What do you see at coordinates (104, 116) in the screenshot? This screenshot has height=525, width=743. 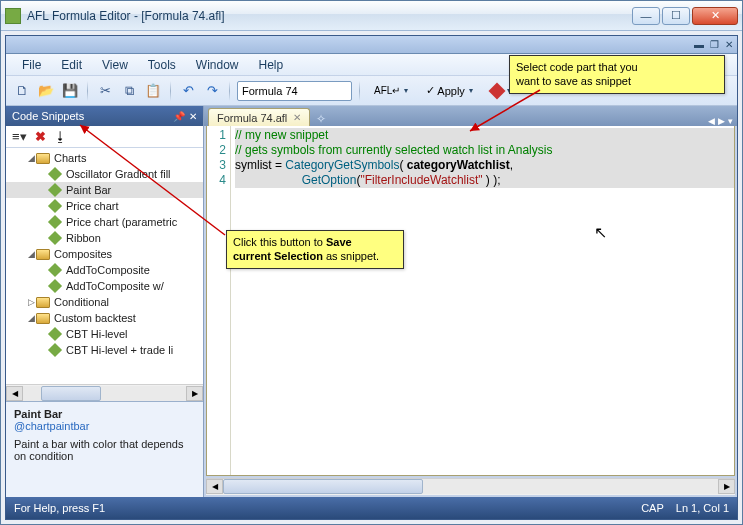 I see `sidebar-header: Code Snippets 📌 ✕` at bounding box center [104, 116].